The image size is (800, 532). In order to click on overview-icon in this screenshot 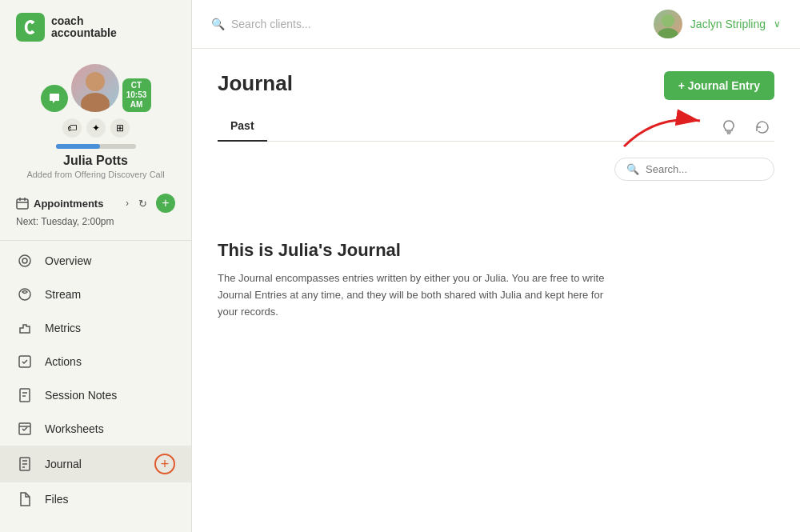, I will do `click(25, 261)`.